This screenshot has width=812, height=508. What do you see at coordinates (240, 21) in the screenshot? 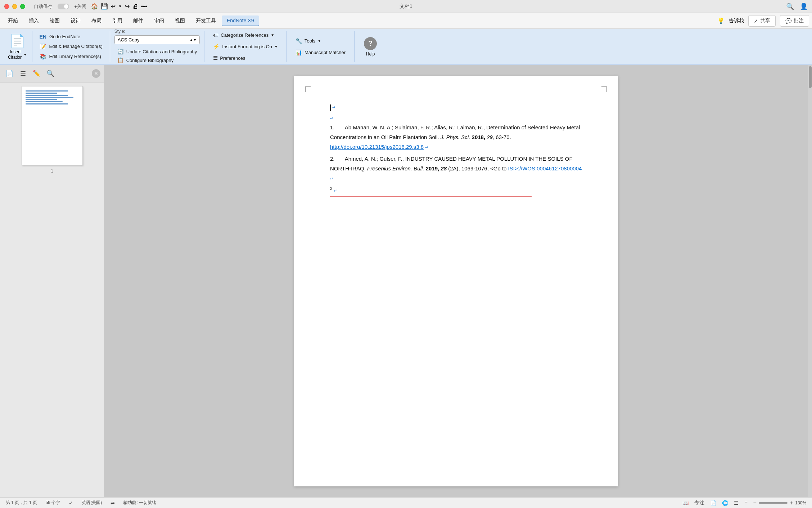
I see `menu-endnote: EndNote X9` at bounding box center [240, 21].